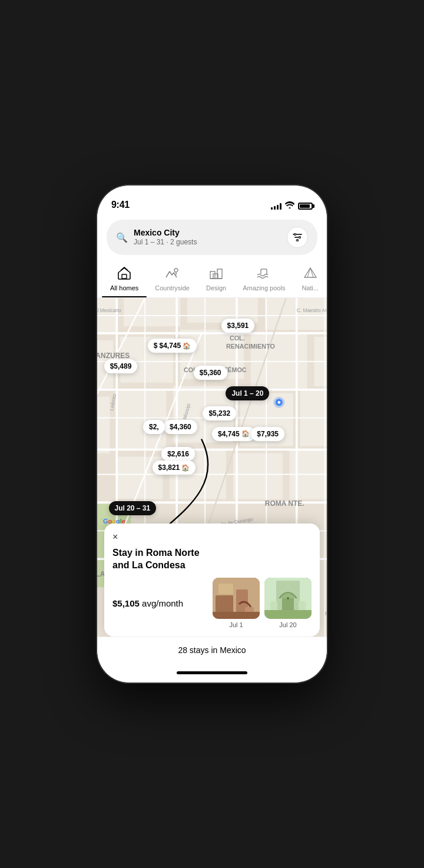 This screenshot has height=868, width=424. What do you see at coordinates (290, 206) in the screenshot?
I see `wifi-icon` at bounding box center [290, 206].